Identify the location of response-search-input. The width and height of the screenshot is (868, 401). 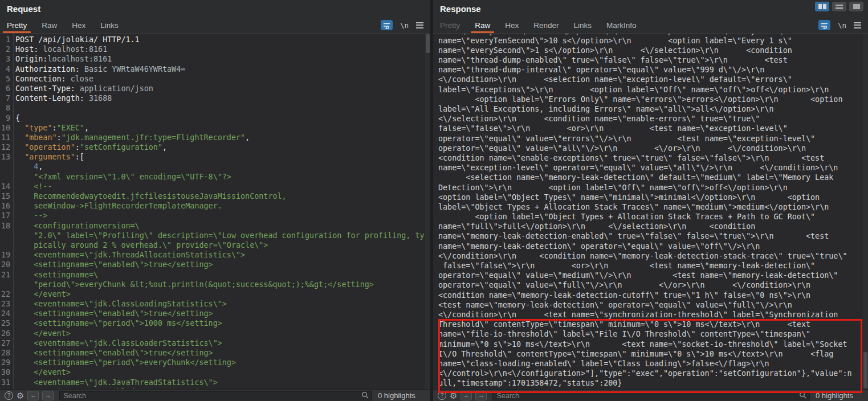
(651, 396).